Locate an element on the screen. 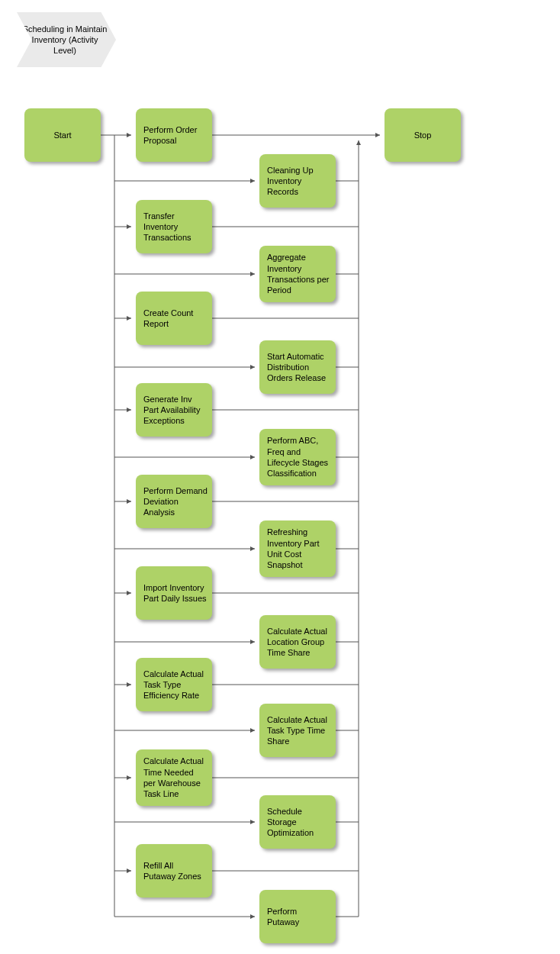 This screenshot has width=560, height=954. node-schedule-storage-opt: Schedule Storage Optimization is located at coordinates (298, 822).